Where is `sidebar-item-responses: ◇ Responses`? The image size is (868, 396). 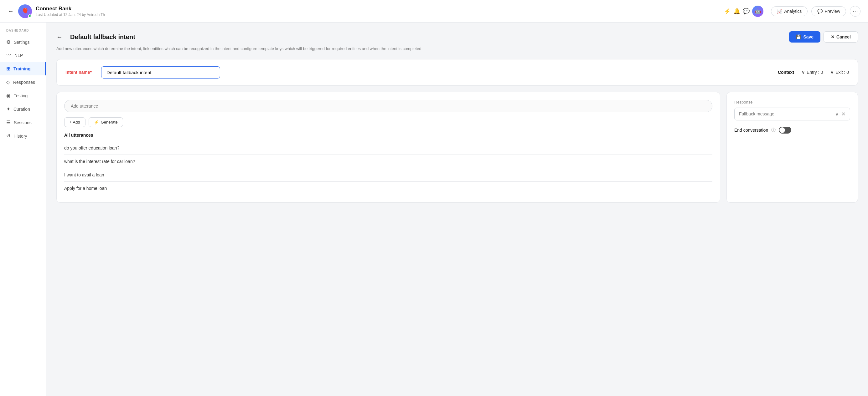 sidebar-item-responses: ◇ Responses is located at coordinates (23, 82).